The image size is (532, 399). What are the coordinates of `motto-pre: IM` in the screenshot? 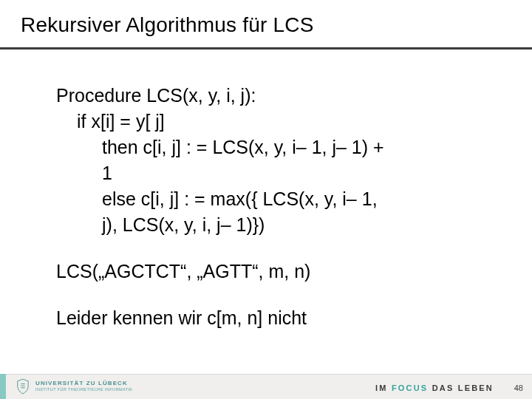 It's located at (383, 388).